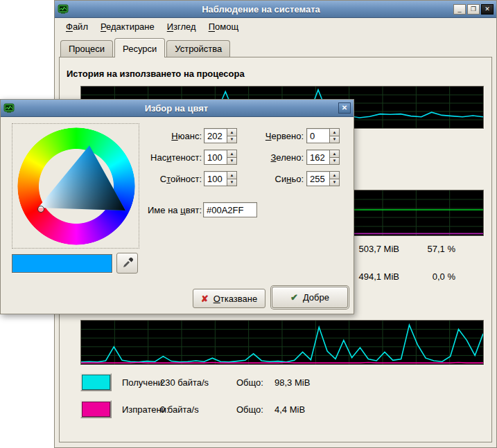 The image size is (497, 448). What do you see at coordinates (432, 249) in the screenshot?
I see `memory-percent: 57,1 %` at bounding box center [432, 249].